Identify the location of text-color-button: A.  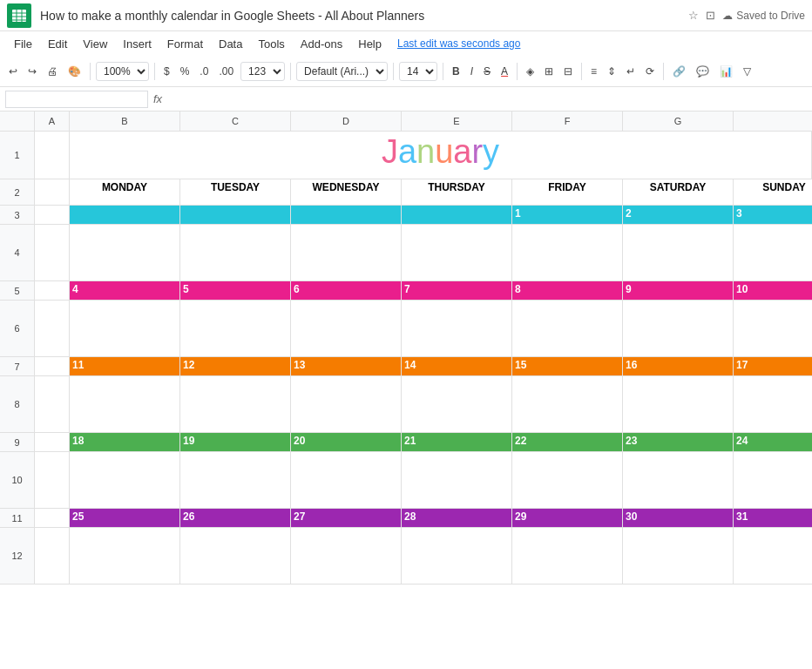
(504, 71).